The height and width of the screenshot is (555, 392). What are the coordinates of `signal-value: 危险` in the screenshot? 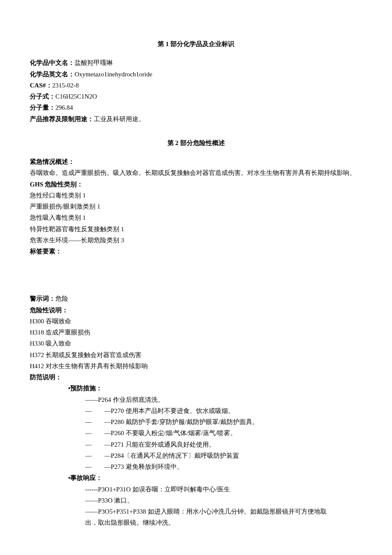 It's located at (62, 299).